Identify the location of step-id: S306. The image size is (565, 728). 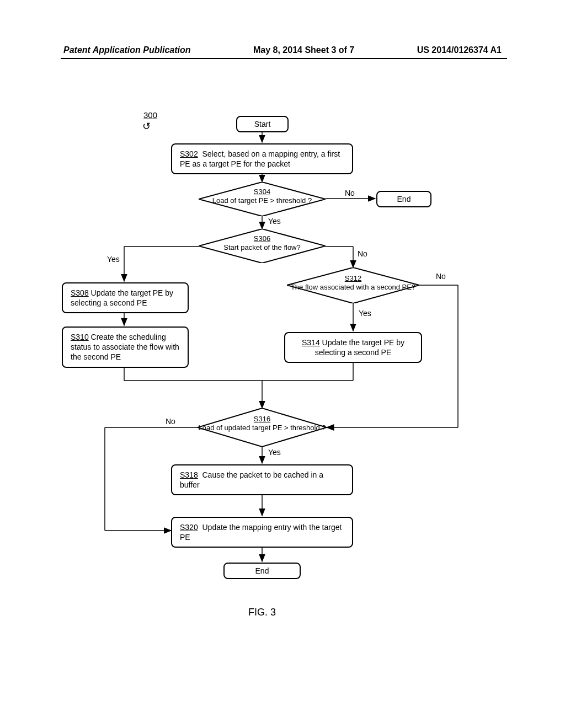
(262, 238).